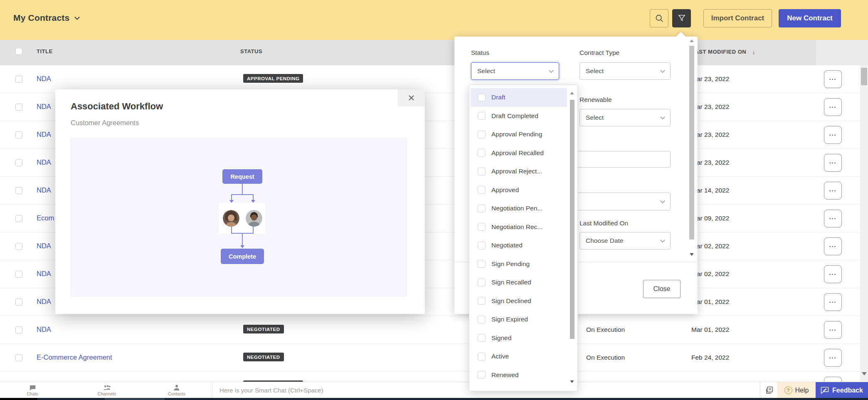 The width and height of the screenshot is (868, 400). I want to click on status-filter-select: Select, so click(515, 71).